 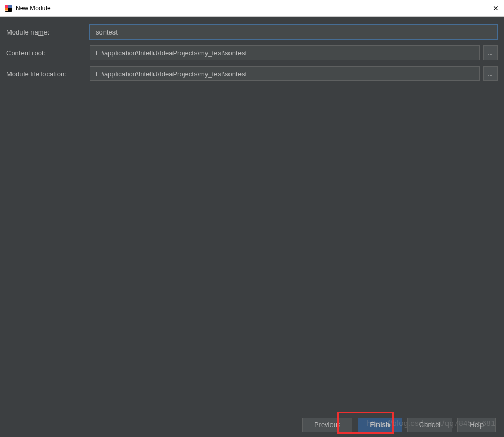 What do you see at coordinates (285, 53) in the screenshot?
I see `content-root-input` at bounding box center [285, 53].